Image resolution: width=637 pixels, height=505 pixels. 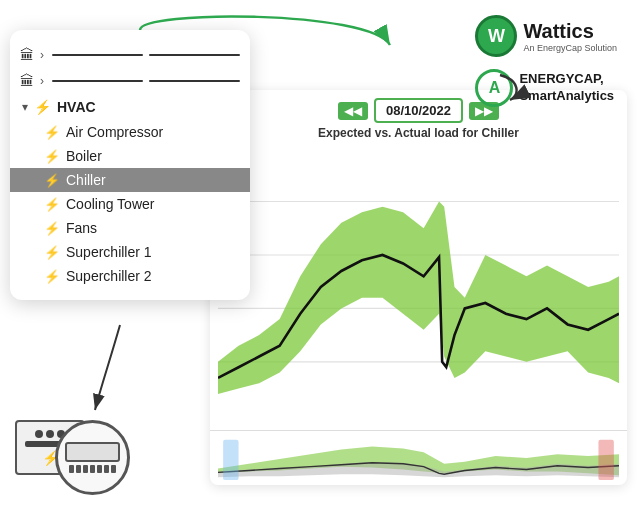 I want to click on mini-handle-left, so click(x=230, y=460).